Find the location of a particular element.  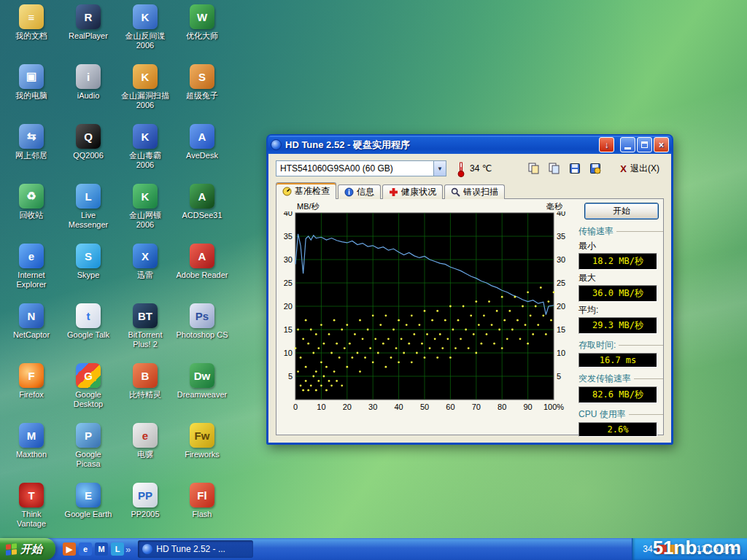

tab-benchmark: 基准检查 is located at coordinates (306, 191).